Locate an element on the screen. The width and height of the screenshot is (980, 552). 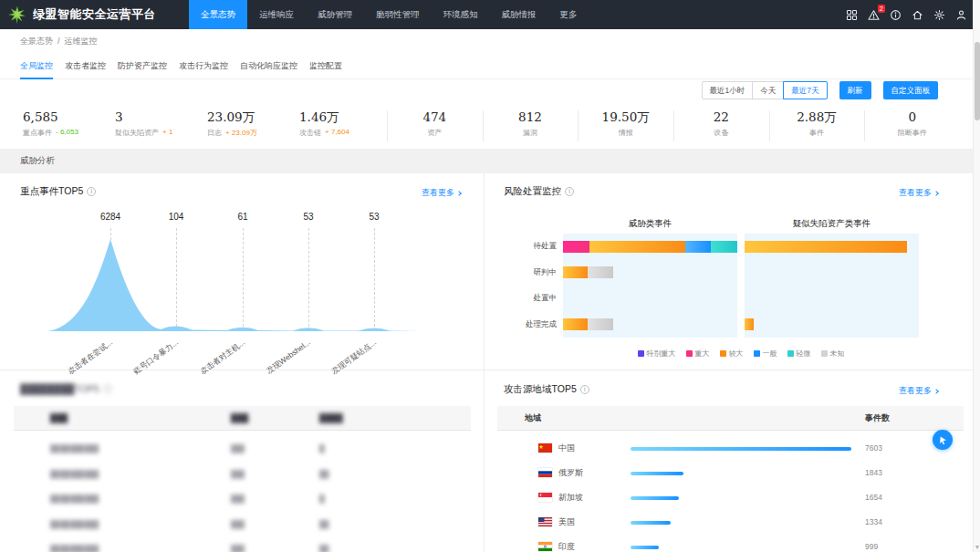
flag-singapore-icon is located at coordinates (546, 497).